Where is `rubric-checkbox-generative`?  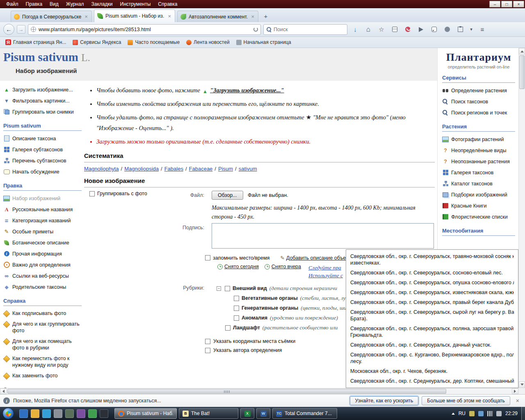 rubric-checkbox-generative is located at coordinates (236, 308).